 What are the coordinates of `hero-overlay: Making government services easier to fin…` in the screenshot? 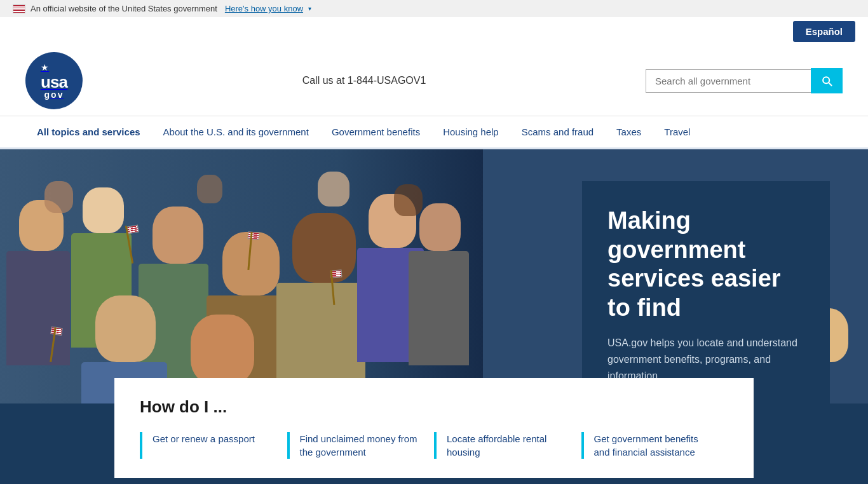 It's located at (706, 292).